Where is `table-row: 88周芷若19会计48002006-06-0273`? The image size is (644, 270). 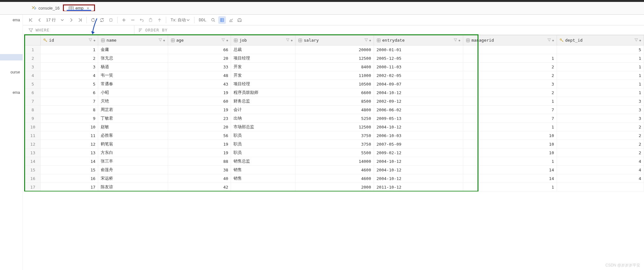 table-row: 88周芷若19会计48002006-06-0273 is located at coordinates (335, 110).